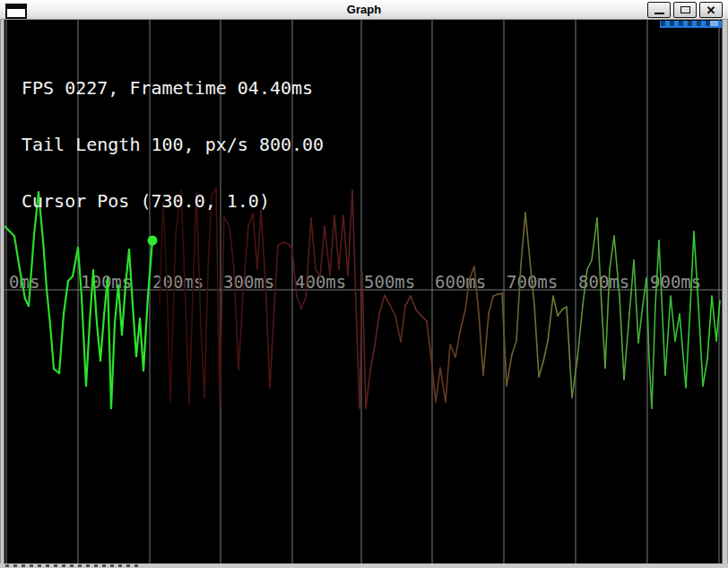 This screenshot has width=728, height=568. I want to click on minimize-button, so click(659, 10).